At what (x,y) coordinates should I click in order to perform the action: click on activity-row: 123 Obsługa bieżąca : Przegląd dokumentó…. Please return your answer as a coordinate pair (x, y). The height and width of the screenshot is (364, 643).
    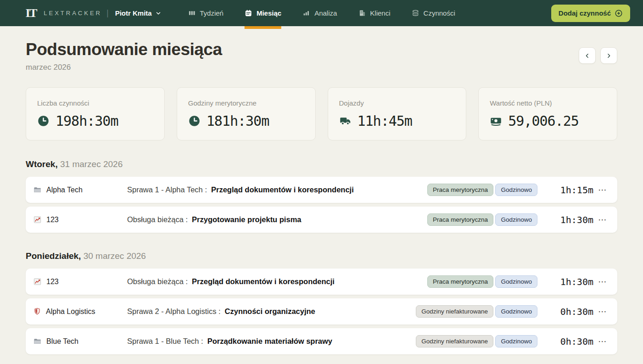
    Looking at the image, I should click on (321, 282).